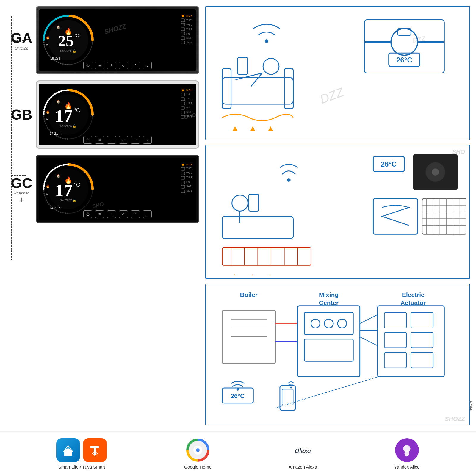 The image size is (476, 476). I want to click on gc-btn-f: F, so click(112, 214).